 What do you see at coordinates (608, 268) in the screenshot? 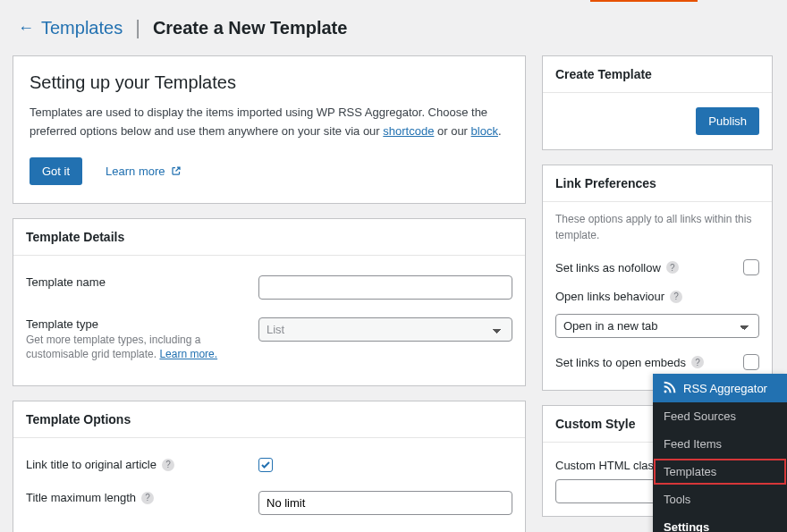
I see `nofollow-label: Set links as nofollow` at bounding box center [608, 268].